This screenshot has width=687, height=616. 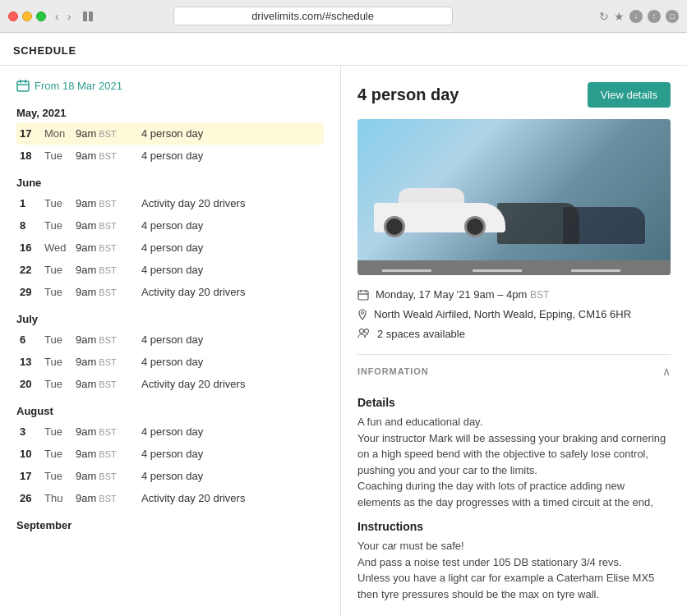 I want to click on schedule-row: 26 Thu 9am BST Activity day 20 drivers, so click(x=170, y=498).